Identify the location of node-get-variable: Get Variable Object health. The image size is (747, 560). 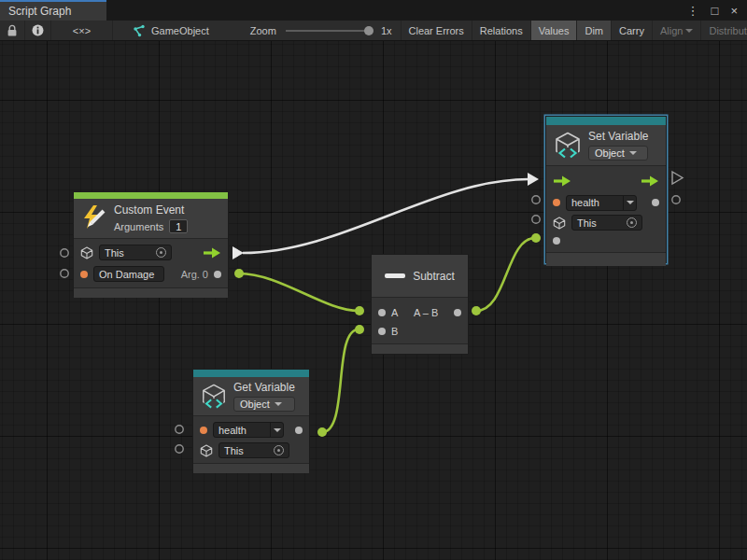
(251, 420).